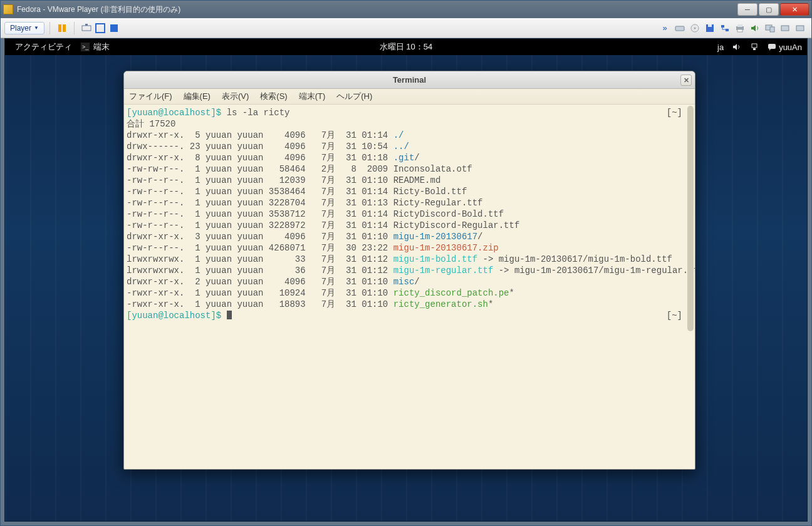 The height and width of the screenshot is (526, 812). What do you see at coordinates (784, 48) in the screenshot?
I see `user-menu: yuuAn` at bounding box center [784, 48].